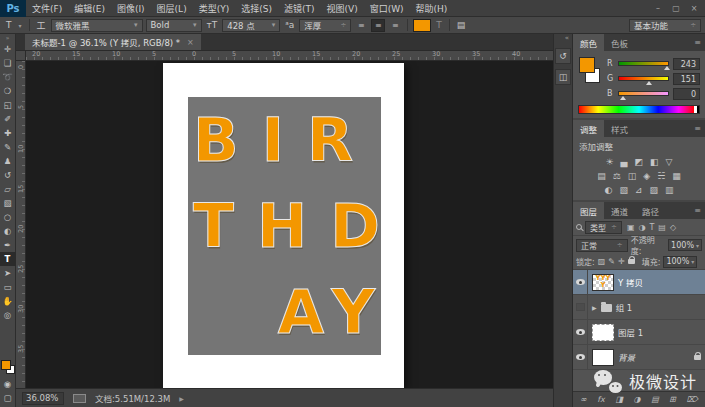  What do you see at coordinates (8, 91) in the screenshot?
I see `tool-quick-select-icon: ❍` at bounding box center [8, 91].